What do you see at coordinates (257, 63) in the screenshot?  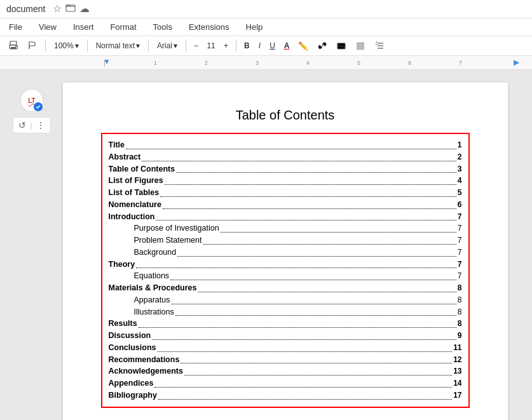 I see `ruler-mark-3: 3` at bounding box center [257, 63].